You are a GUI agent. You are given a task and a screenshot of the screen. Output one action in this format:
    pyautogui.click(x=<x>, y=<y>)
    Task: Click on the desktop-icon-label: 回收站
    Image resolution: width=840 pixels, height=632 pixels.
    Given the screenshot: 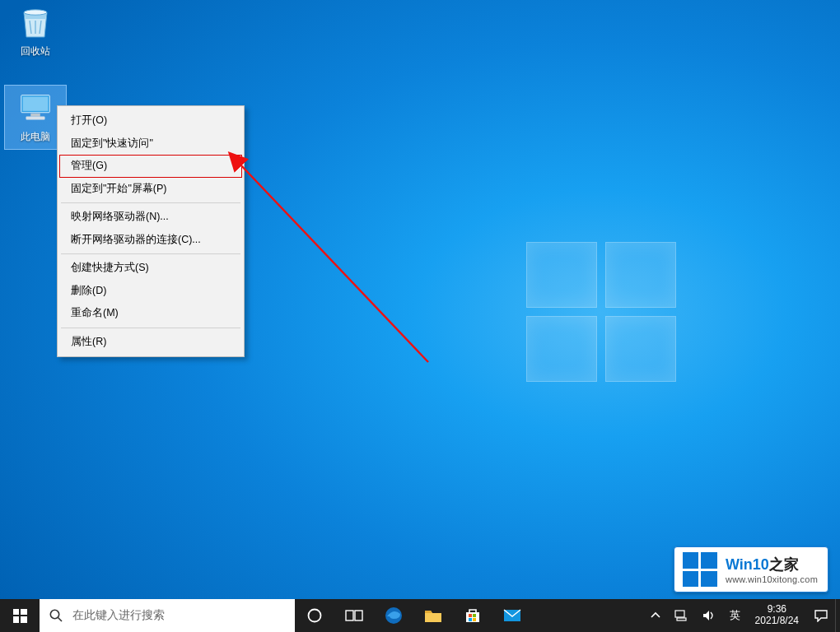 What is the action you would take?
    pyautogui.click(x=35, y=51)
    